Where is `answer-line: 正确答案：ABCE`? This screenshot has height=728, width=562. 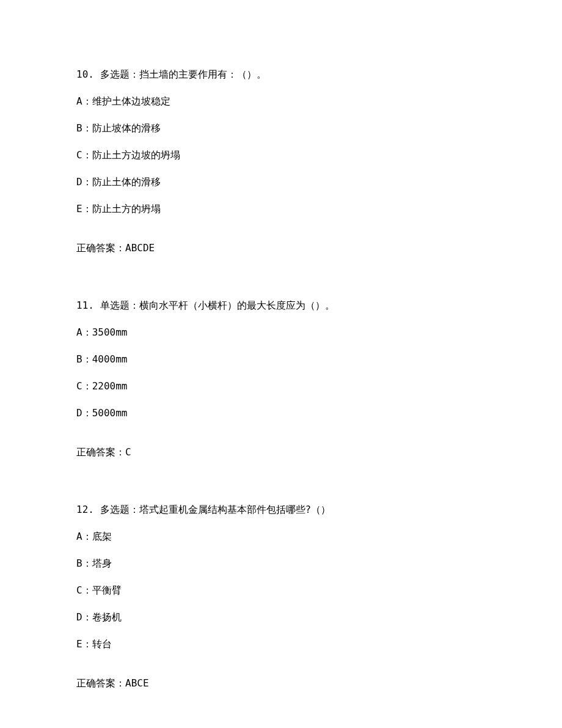 answer-line: 正确答案：ABCE is located at coordinates (281, 683).